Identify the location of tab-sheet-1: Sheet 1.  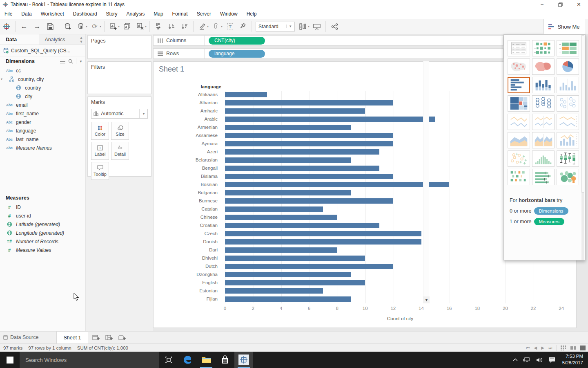
(72, 337).